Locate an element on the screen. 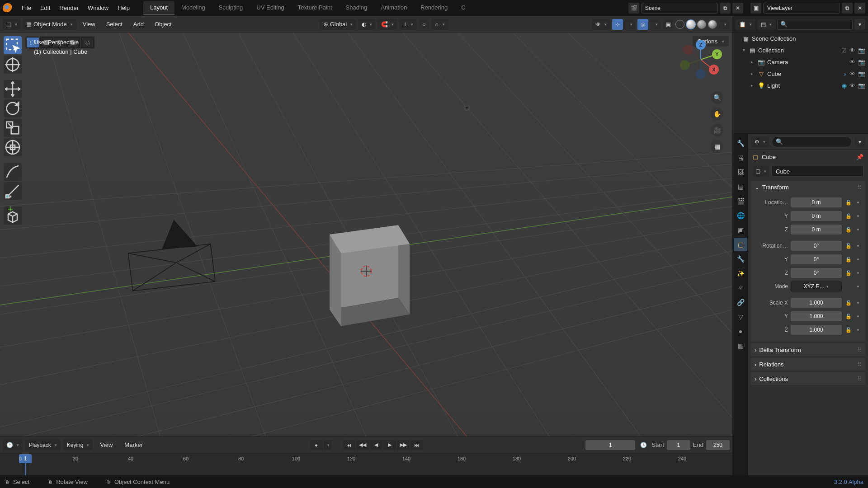 The width and height of the screenshot is (868, 488). timeline-view-menu: View is located at coordinates (106, 445).